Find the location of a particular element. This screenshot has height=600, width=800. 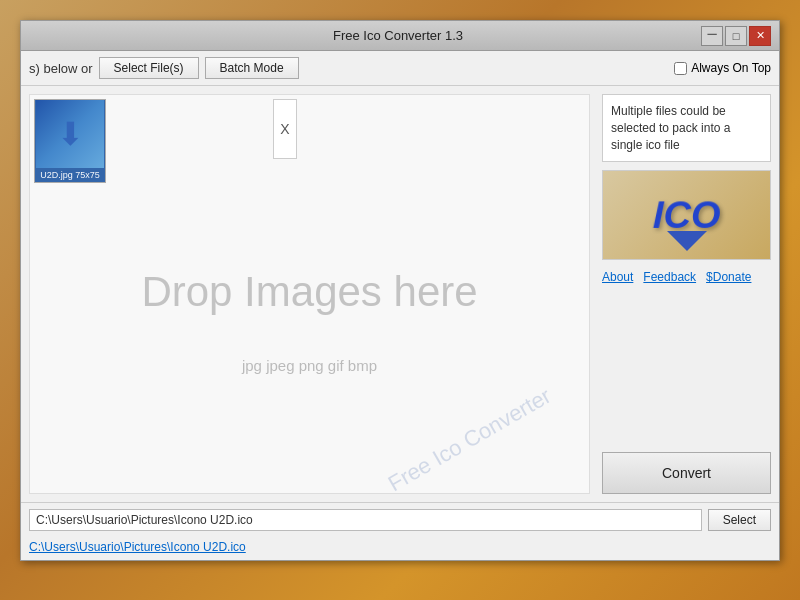

output-path-input is located at coordinates (366, 520).